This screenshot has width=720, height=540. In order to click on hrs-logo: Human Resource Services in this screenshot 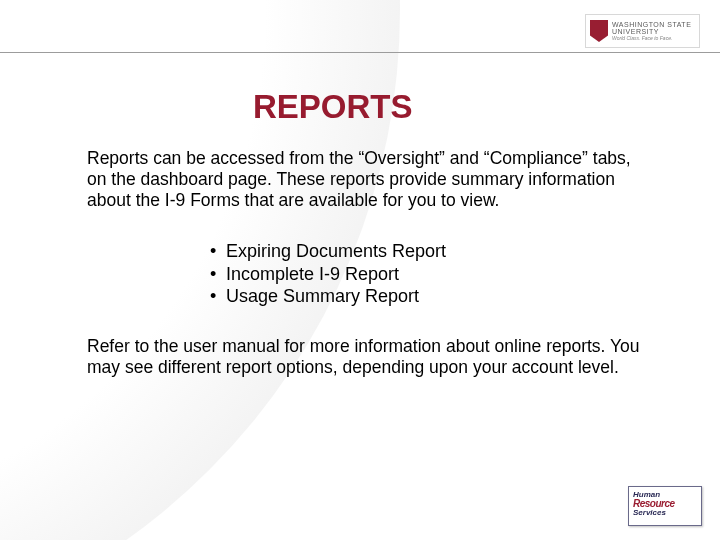, I will do `click(665, 506)`.